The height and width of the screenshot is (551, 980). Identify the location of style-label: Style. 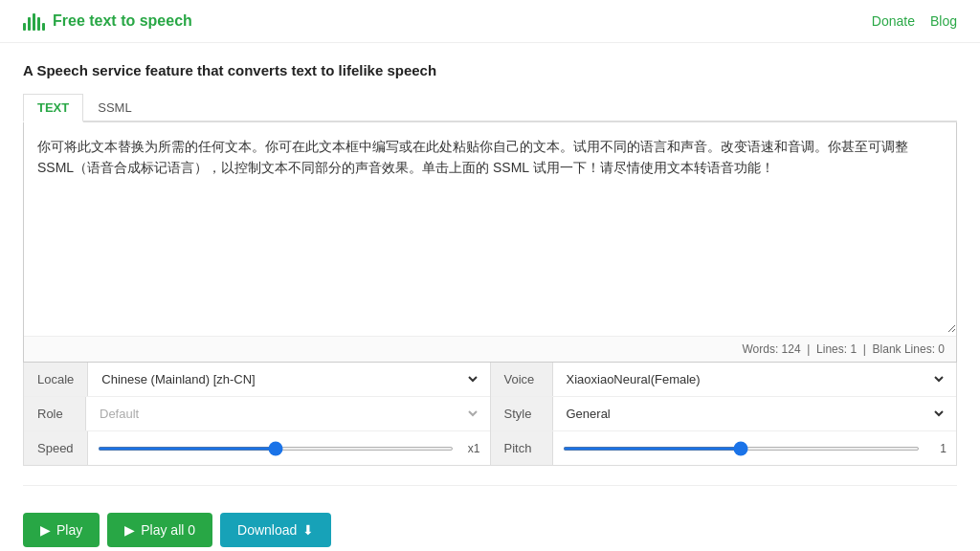
(523, 413).